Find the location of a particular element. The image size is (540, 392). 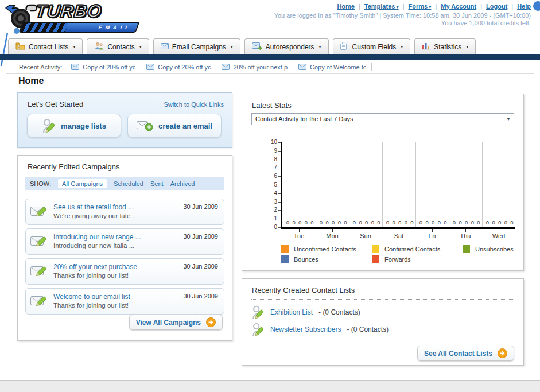

contact-activity-chart: 01234567891000000Tue00000Mon00000Sun0000… is located at coordinates (398, 186).